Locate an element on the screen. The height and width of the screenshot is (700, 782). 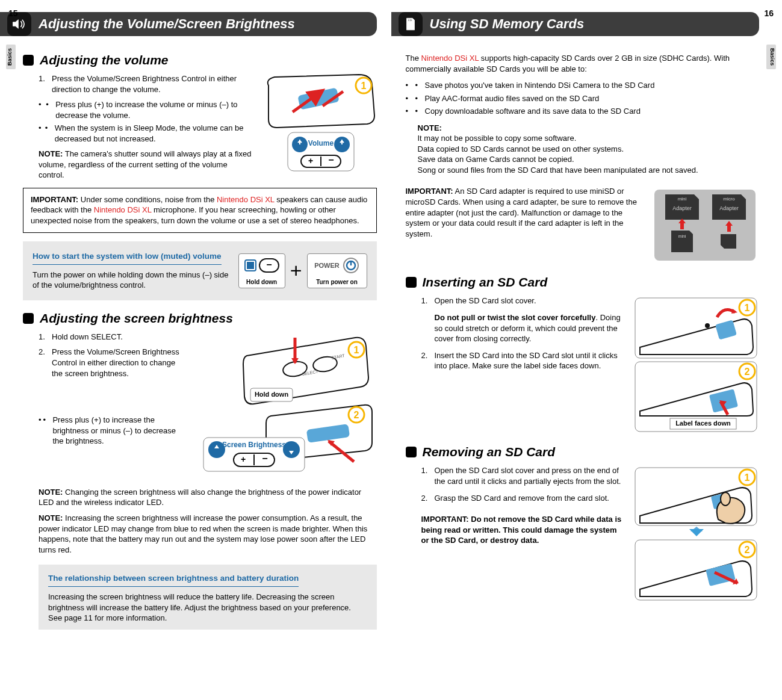
adapter-label-micro: Adapter is located at coordinates (729, 208).